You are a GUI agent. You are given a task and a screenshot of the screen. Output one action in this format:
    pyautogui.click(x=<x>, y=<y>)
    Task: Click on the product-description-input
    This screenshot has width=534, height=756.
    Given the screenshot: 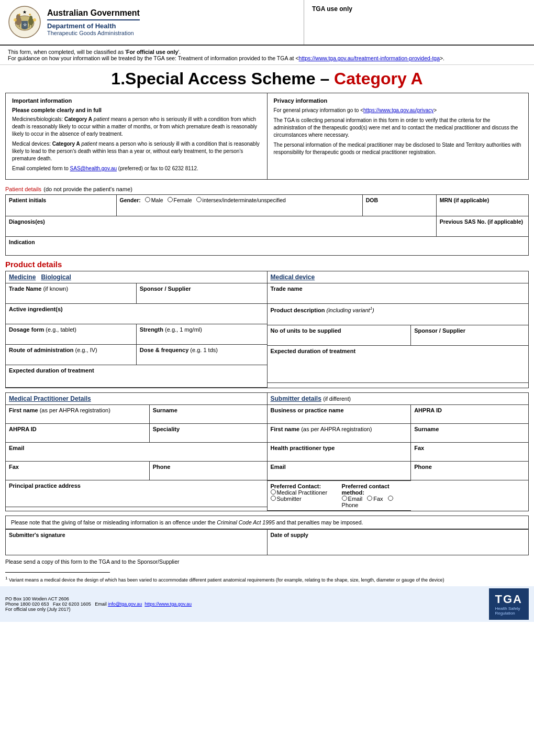 What is the action you would take?
    pyautogui.click(x=398, y=318)
    